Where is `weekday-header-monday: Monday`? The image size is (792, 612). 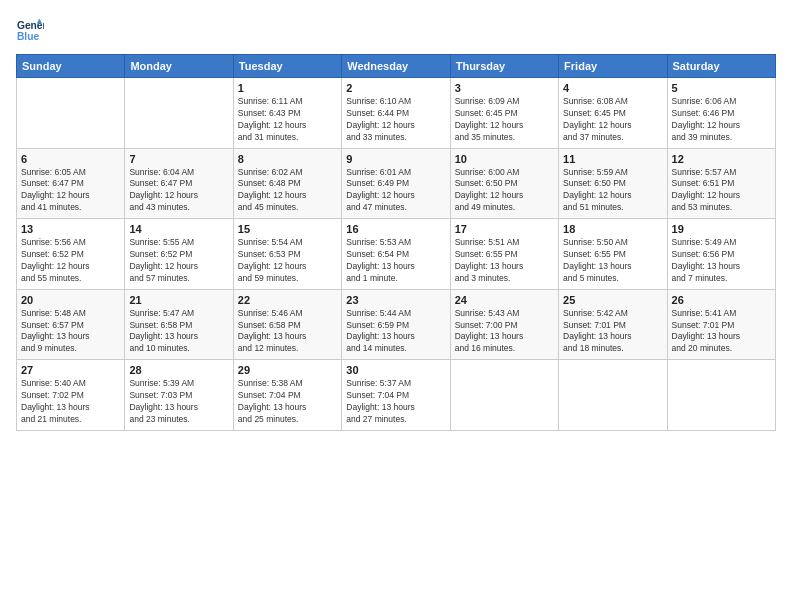 weekday-header-monday: Monday is located at coordinates (179, 66).